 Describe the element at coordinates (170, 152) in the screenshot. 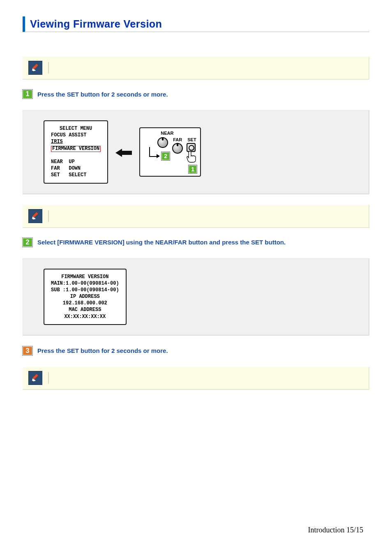

I see `control-diagram: NEAR FAR SET 2 1` at that location.